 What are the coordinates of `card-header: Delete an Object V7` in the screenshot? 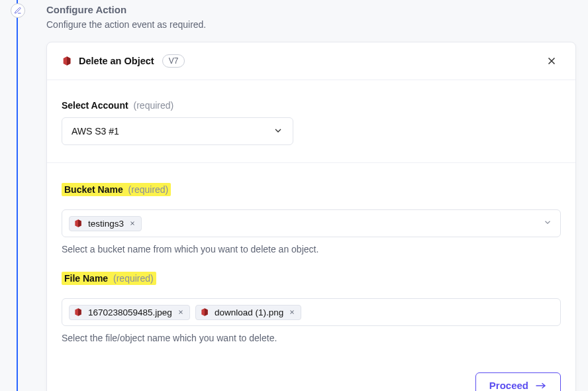 It's located at (311, 61).